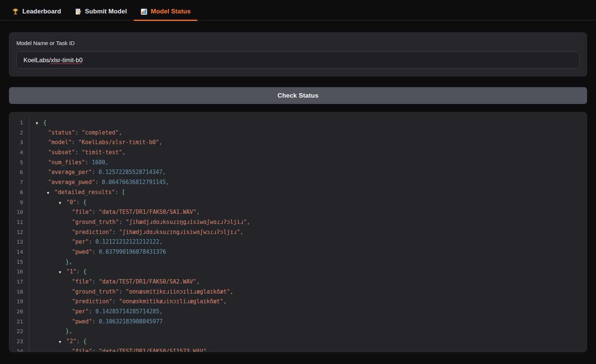 This screenshot has width=596, height=364. Describe the element at coordinates (42, 12) in the screenshot. I see `tab-leaderboard-label: Leaderboard` at that location.